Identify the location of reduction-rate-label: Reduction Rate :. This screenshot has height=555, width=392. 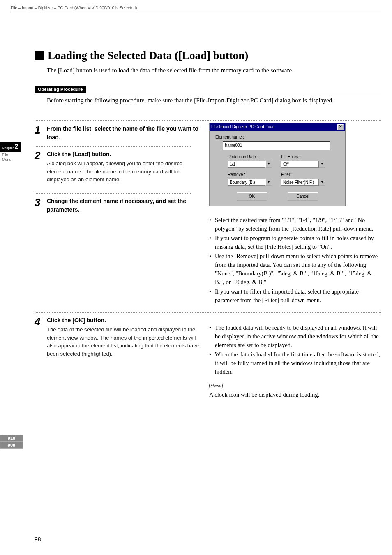
(254, 157).